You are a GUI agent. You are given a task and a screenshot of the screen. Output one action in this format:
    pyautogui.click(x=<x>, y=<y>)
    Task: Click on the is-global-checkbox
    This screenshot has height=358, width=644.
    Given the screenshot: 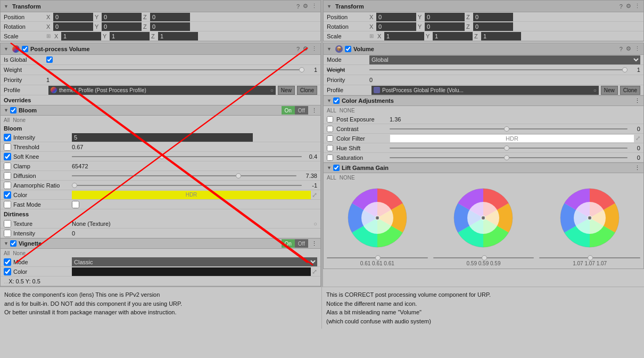 What is the action you would take?
    pyautogui.click(x=49, y=60)
    